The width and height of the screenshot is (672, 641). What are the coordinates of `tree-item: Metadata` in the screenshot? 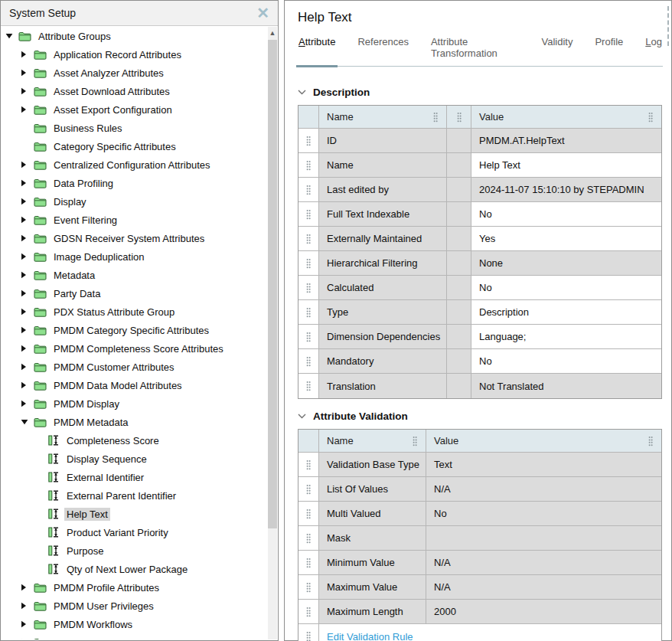 It's located at (134, 275).